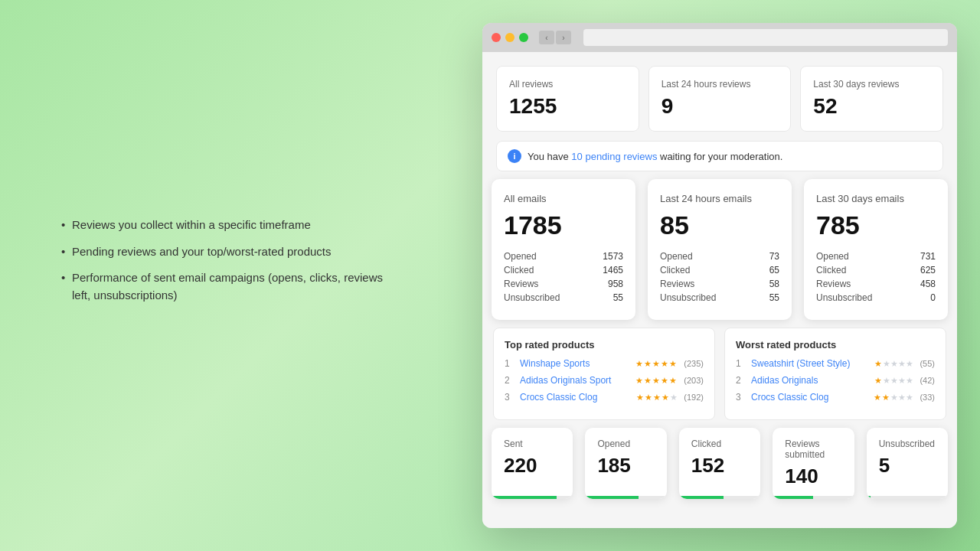  Describe the element at coordinates (813, 476) in the screenshot. I see `bottom-stat-value: 140` at that location.